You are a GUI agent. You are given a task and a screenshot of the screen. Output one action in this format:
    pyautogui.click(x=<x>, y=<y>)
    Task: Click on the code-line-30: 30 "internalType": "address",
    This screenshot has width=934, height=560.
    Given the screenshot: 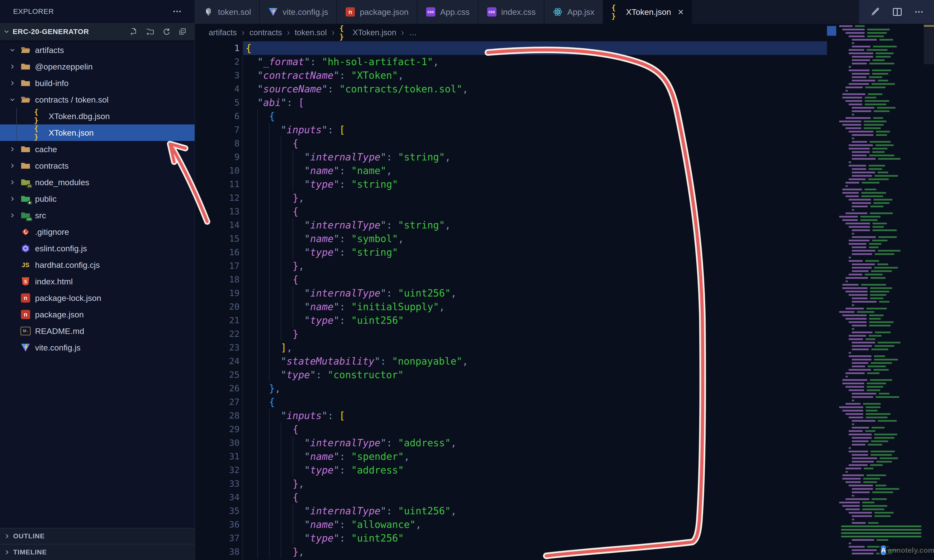 What is the action you would take?
    pyautogui.click(x=511, y=443)
    